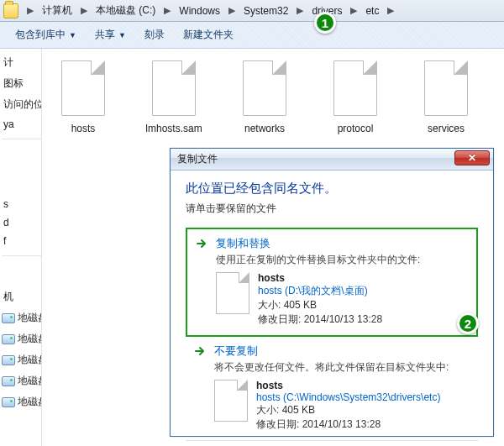 The image size is (504, 446). Describe the element at coordinates (22, 297) in the screenshot. I see `sidebar-item: 机` at that location.